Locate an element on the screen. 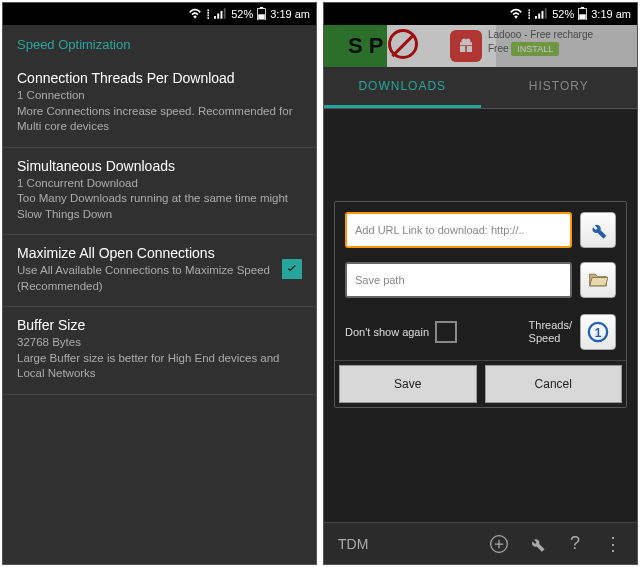 The width and height of the screenshot is (640, 567). dont-show-again: Don't show again is located at coordinates (433, 332).